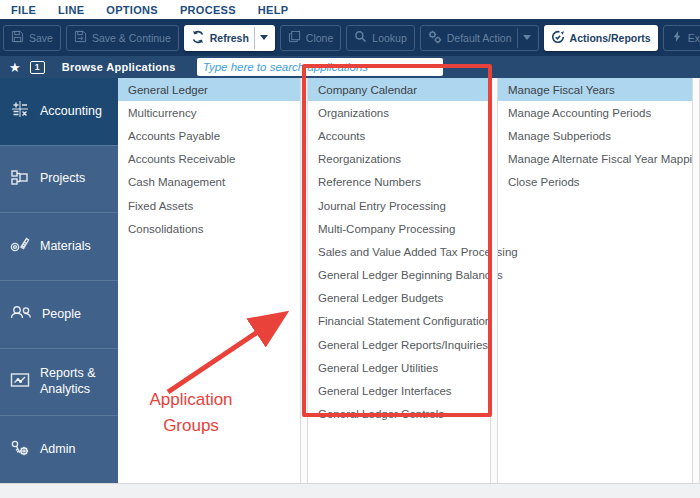 The height and width of the screenshot is (498, 700). Describe the element at coordinates (230, 38) in the screenshot. I see `refresh-label: Refresh` at that location.